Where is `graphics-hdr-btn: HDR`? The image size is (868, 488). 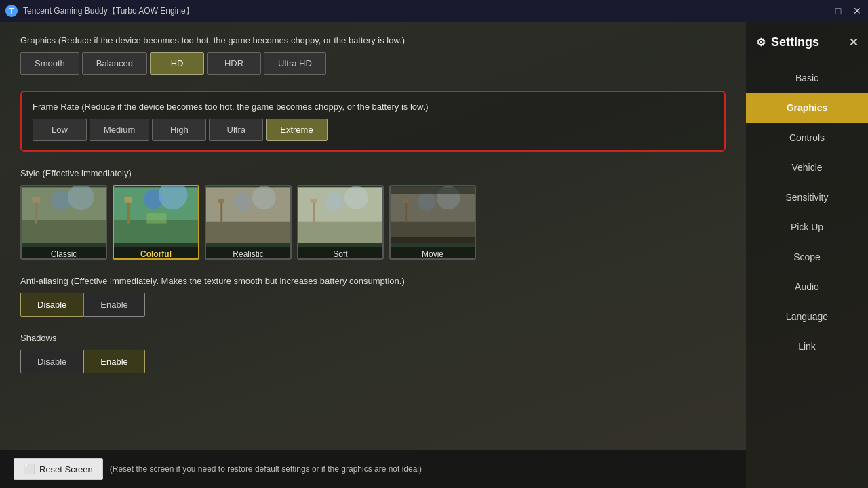
graphics-hdr-btn: HDR is located at coordinates (234, 64).